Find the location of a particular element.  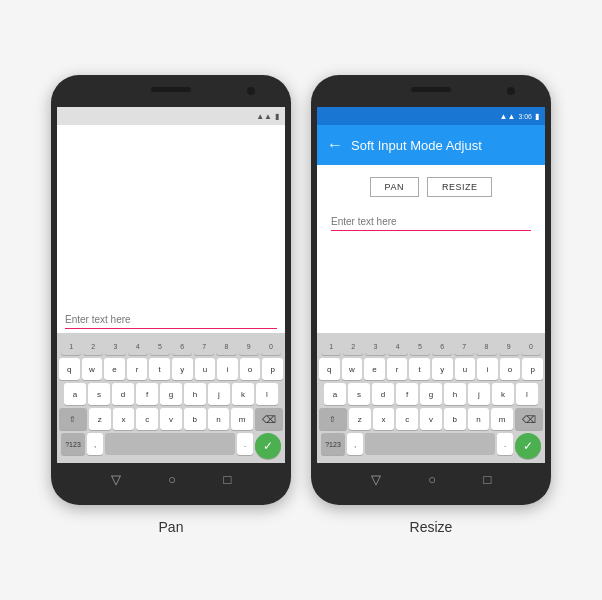

resize-back-nav: ▽ is located at coordinates (376, 480).